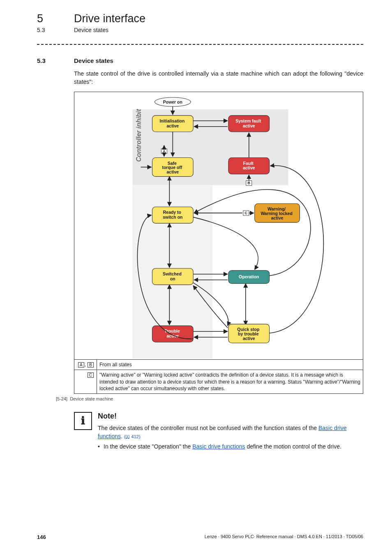 This screenshot has height=555, width=392. What do you see at coordinates (42, 537) in the screenshot?
I see `page-number: 146` at bounding box center [42, 537].